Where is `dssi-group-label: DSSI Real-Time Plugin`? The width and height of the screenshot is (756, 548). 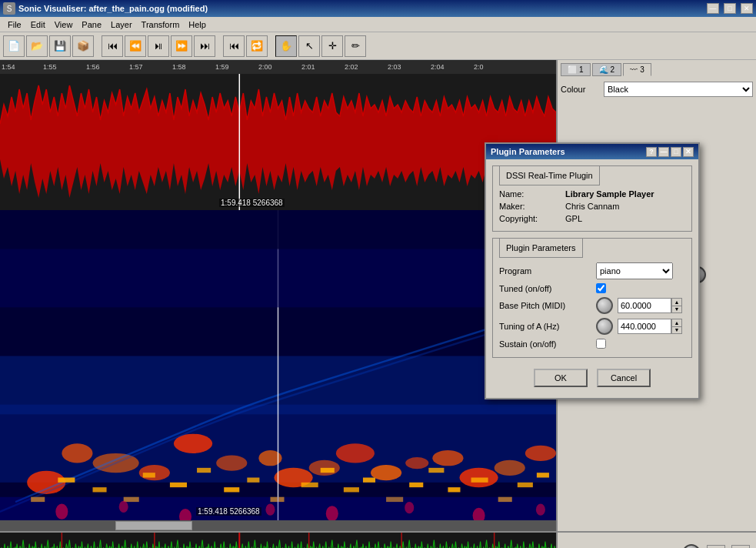
dssi-group-label: DSSI Real-Time Plugin is located at coordinates (549, 175).